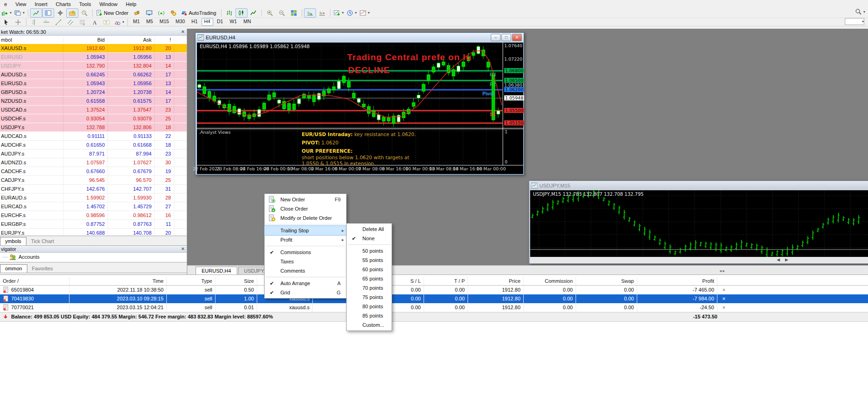 The height and width of the screenshot is (399, 868). What do you see at coordinates (58, 22) in the screenshot?
I see `trendline-button` at bounding box center [58, 22].